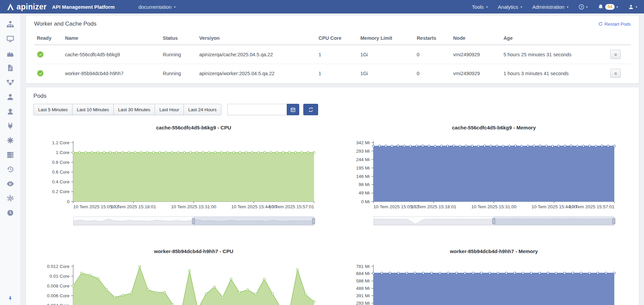 Image resolution: width=644 pixels, height=305 pixels. What do you see at coordinates (10, 97) in the screenshot?
I see `sidebar-item-user-icon` at bounding box center [10, 97].